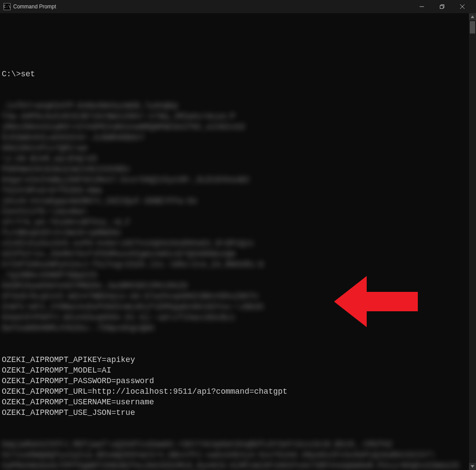 The width and height of the screenshot is (476, 470). What do you see at coordinates (234, 317) in the screenshot?
I see `blurred-line: 6XwUn5YP6HTJ.WIunO3uqOG9v.Dl.bj::wU\cflh…` at bounding box center [234, 317].